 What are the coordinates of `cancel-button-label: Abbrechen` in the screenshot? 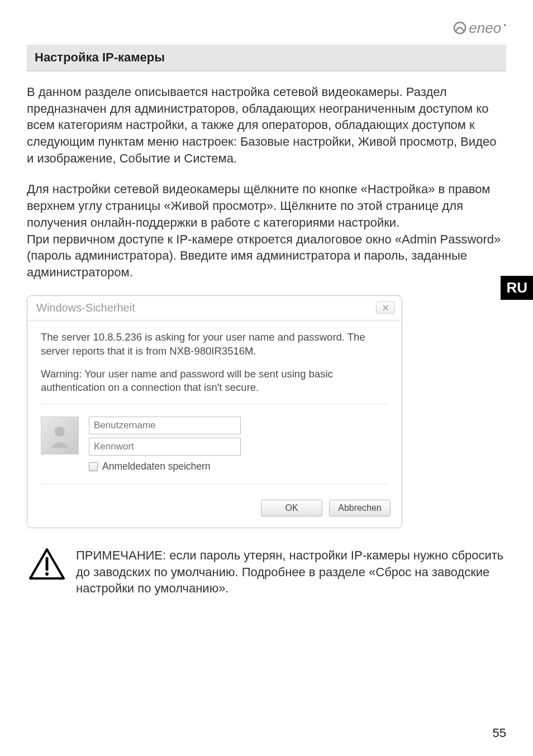 It's located at (360, 508).